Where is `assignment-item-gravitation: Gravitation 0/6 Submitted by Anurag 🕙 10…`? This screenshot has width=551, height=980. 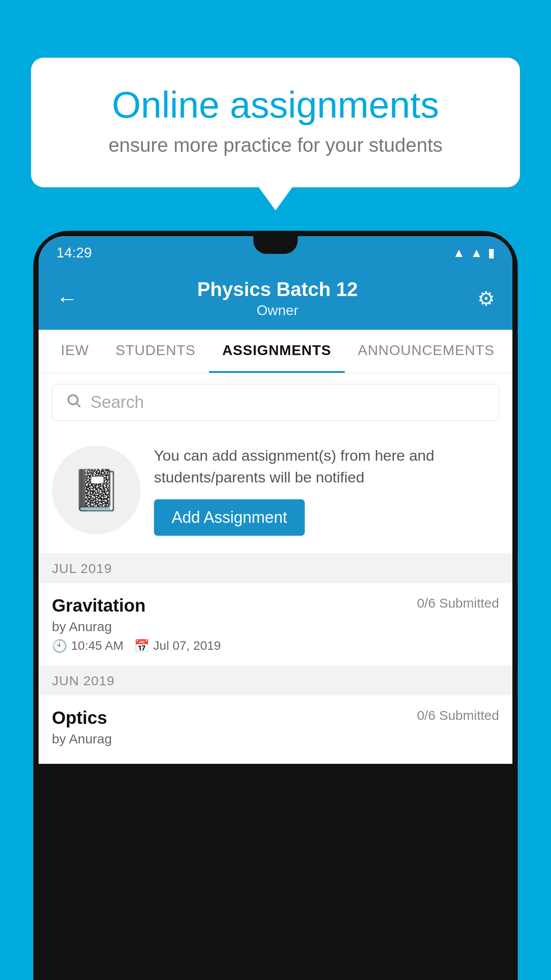 assignment-item-gravitation: Gravitation 0/6 Submitted by Anurag 🕙 10… is located at coordinates (276, 625).